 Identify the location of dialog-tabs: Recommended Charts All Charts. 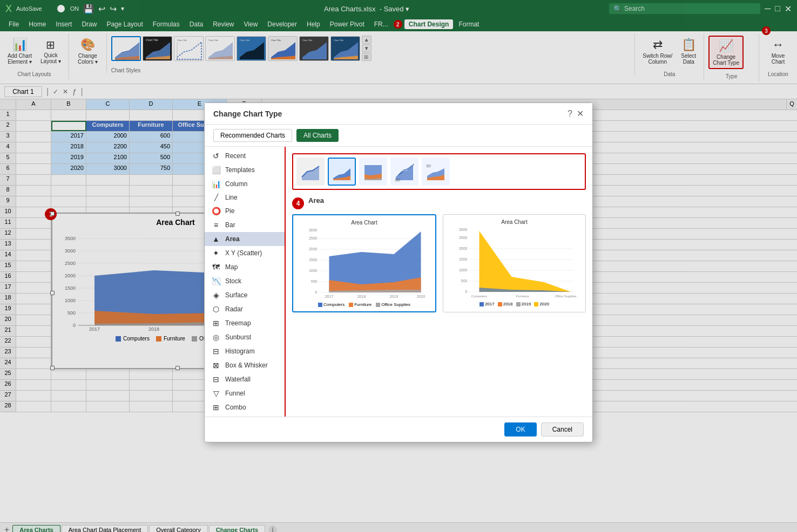
(398, 136).